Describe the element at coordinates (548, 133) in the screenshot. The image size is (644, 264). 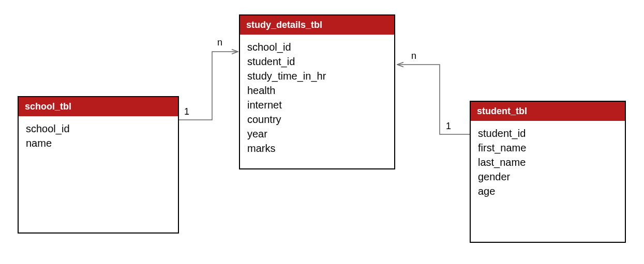
I see `field-student-id: student_id` at that location.